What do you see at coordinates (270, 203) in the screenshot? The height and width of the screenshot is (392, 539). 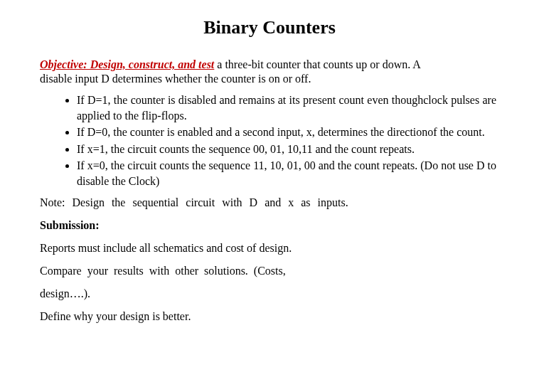 I see `note-paragraph: Note: Design the sequential circuit with…` at bounding box center [270, 203].